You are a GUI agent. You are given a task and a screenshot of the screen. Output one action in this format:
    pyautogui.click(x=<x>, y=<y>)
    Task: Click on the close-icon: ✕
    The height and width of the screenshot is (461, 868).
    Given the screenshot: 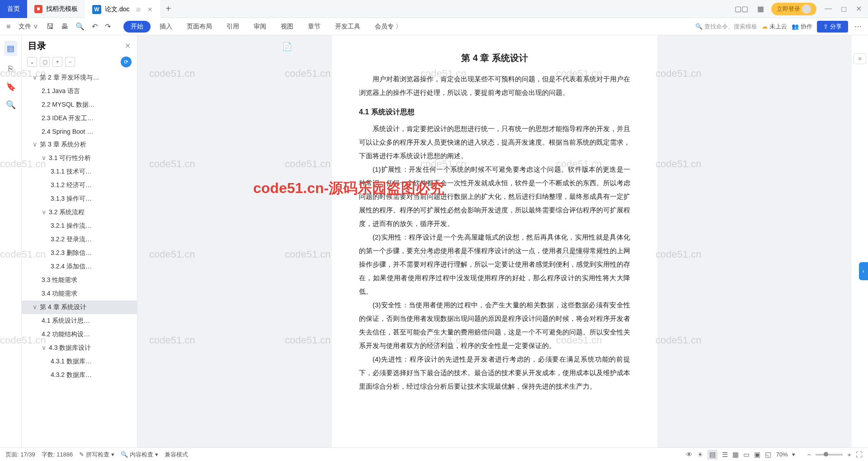 What is the action you would take?
    pyautogui.click(x=150, y=9)
    